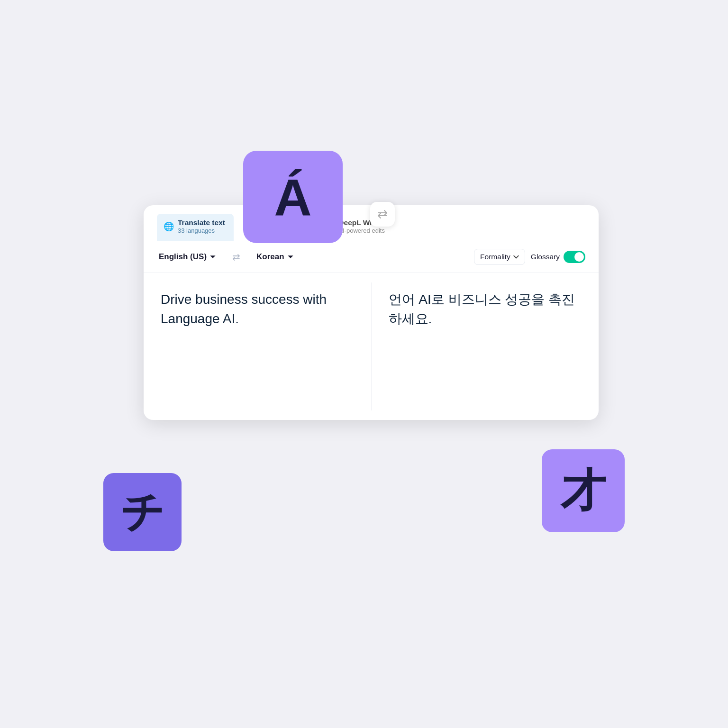  Describe the element at coordinates (500, 257) in the screenshot. I see `formality-button: Formality` at that location.